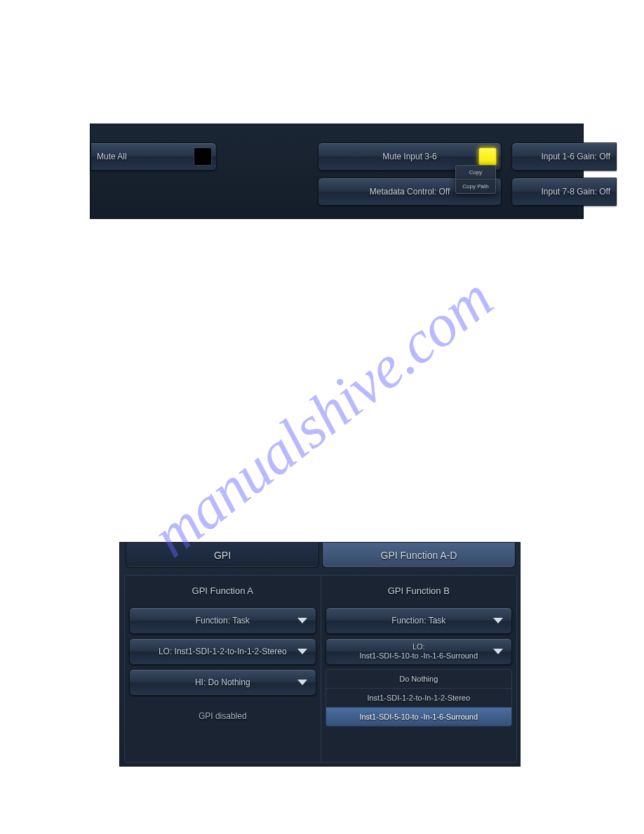  Describe the element at coordinates (476, 180) in the screenshot. I see `context-menu: Copy Copy Path` at that location.